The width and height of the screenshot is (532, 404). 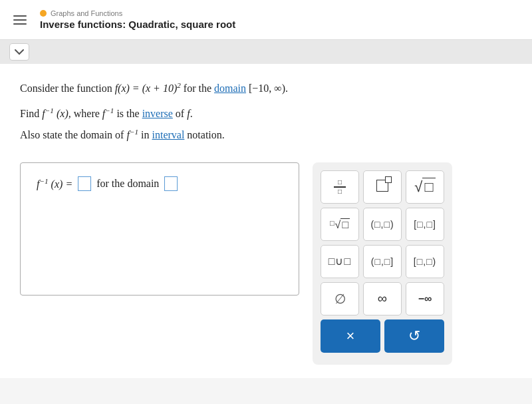 What do you see at coordinates (110, 113) in the screenshot?
I see `inverse-expr: f−1` at bounding box center [110, 113].